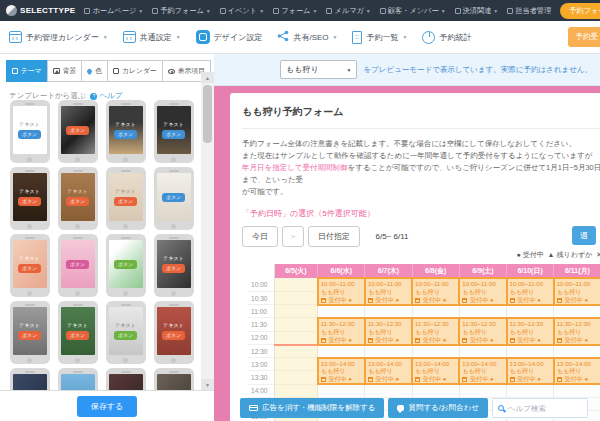 Image resolution: width=600 pixels, height=421 pixels. I want to click on sidebar-scrollbar: ▲ ▼, so click(208, 231).